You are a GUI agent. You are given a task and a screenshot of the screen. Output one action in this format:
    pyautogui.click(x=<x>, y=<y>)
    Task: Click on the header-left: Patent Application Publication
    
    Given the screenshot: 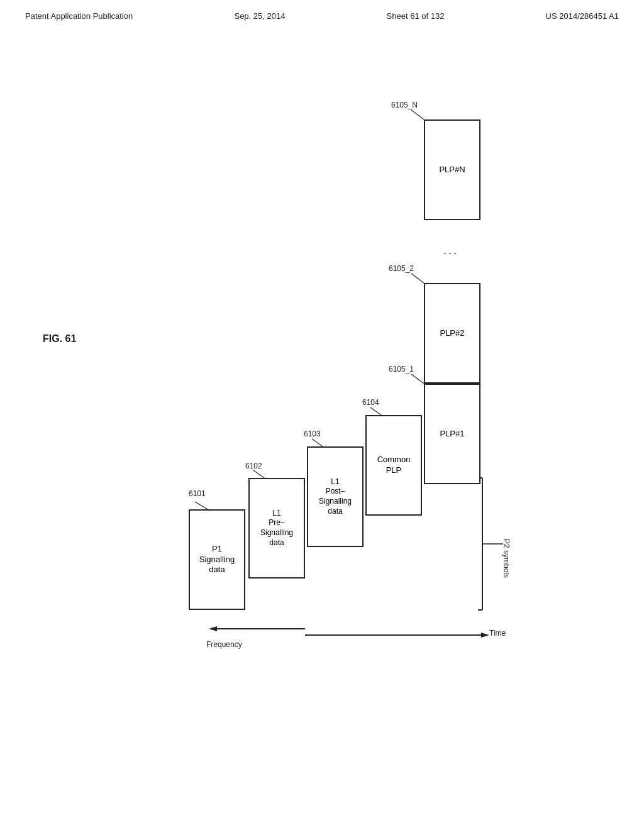 What is the action you would take?
    pyautogui.click(x=79, y=16)
    